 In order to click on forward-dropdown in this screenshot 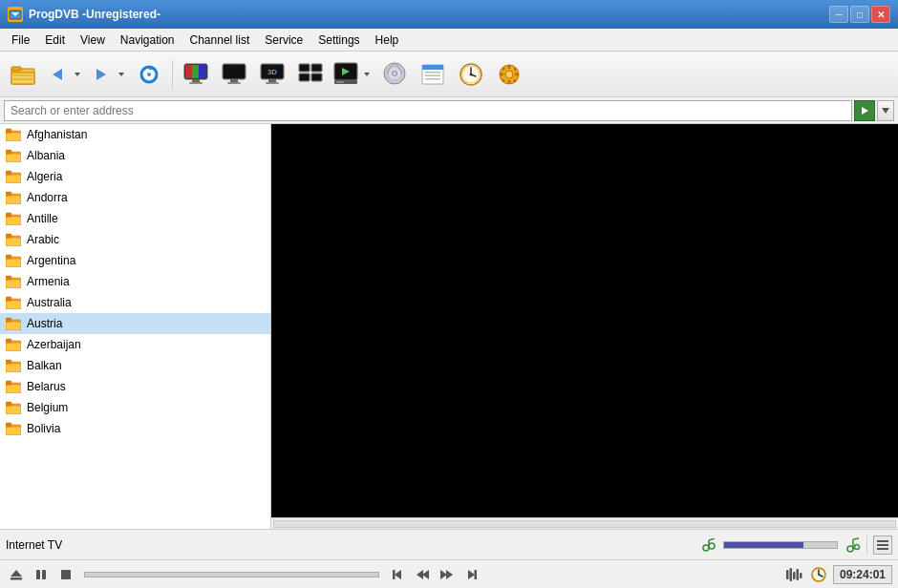, I will do `click(121, 74)`.